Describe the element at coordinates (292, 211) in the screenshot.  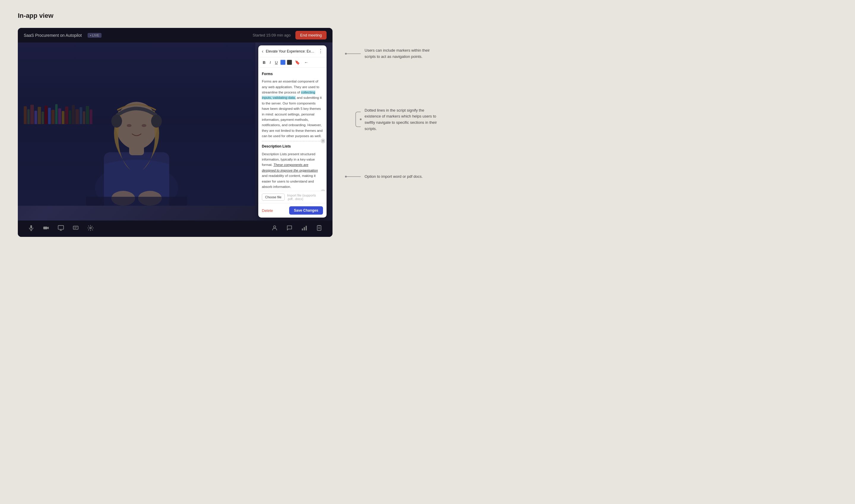
I see `script-footer: Delete Save Changes` at that location.